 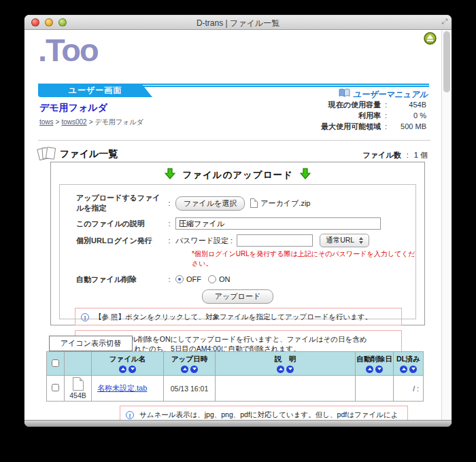 What do you see at coordinates (180, 279) in the screenshot?
I see `radio-off` at bounding box center [180, 279].